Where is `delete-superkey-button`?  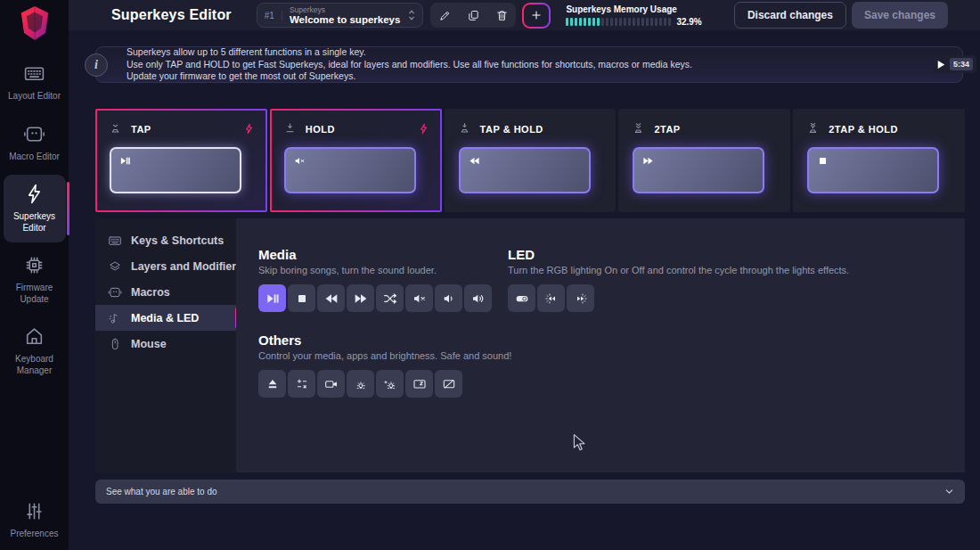
delete-superkey-button is located at coordinates (502, 15).